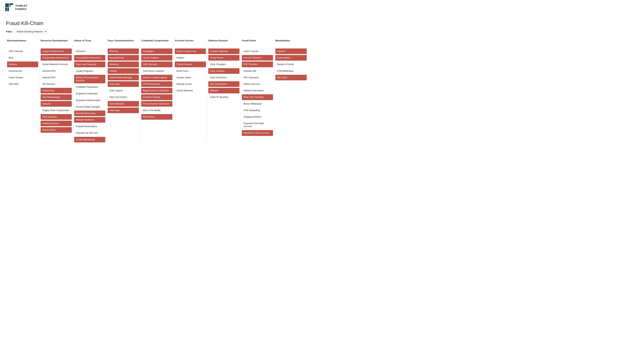 The width and height of the screenshot is (644, 343). What do you see at coordinates (123, 64) in the screenshot?
I see `list-item: Smishing` at bounding box center [123, 64].